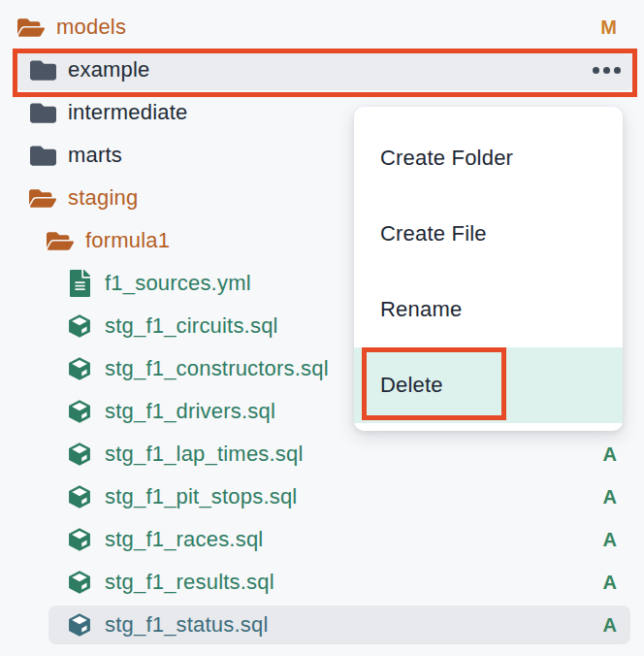 The height and width of the screenshot is (656, 644). What do you see at coordinates (190, 582) in the screenshot?
I see `tree-item-label: stg_f1_results.sql` at bounding box center [190, 582].